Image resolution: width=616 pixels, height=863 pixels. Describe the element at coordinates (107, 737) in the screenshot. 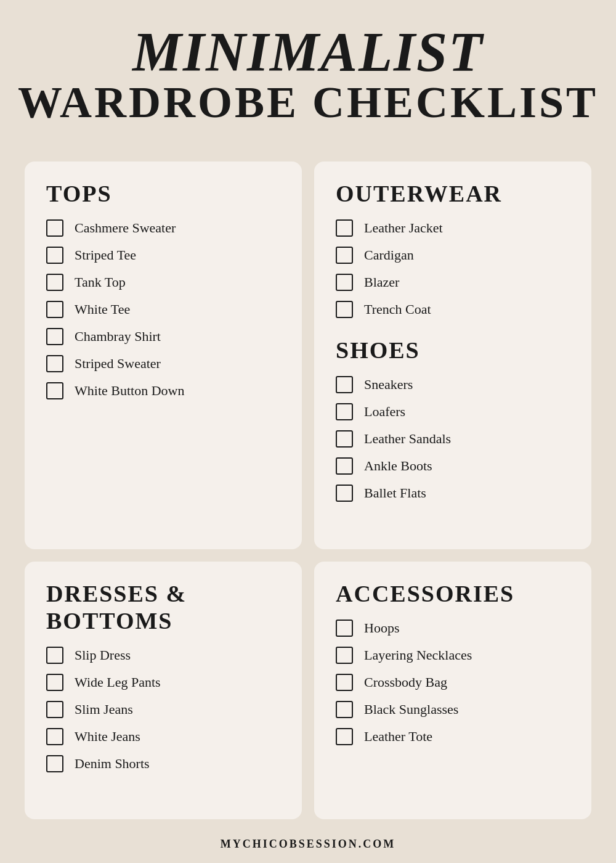

I see `item-label: White Jeans` at that location.